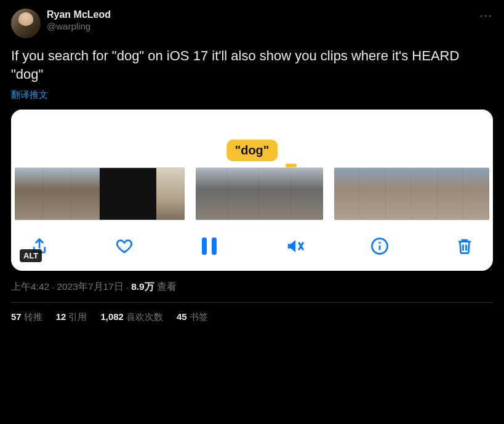  What do you see at coordinates (27, 318) in the screenshot?
I see `stat-retweets: 57转推` at bounding box center [27, 318].